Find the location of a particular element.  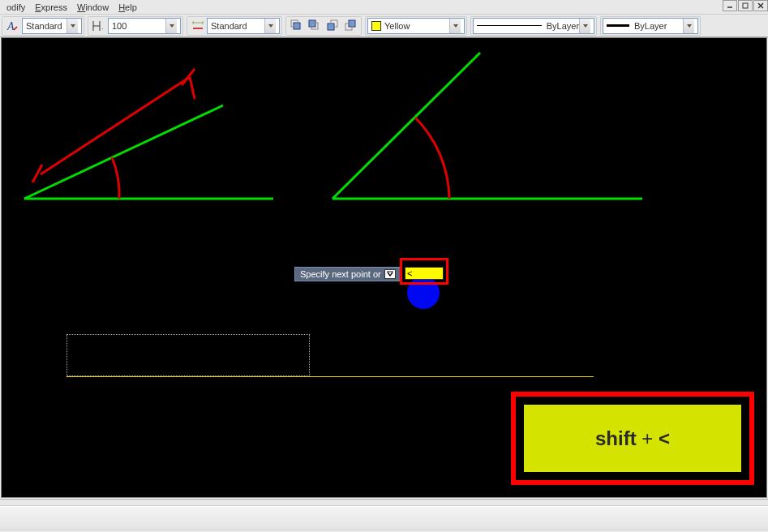

lineweight-section: ByLayer is located at coordinates (650, 26).